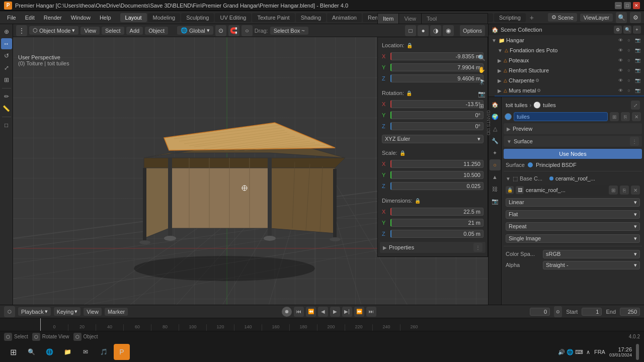 This screenshot has width=644, height=362. I want to click on viewport-nav-btn: ✋, so click(481, 70).